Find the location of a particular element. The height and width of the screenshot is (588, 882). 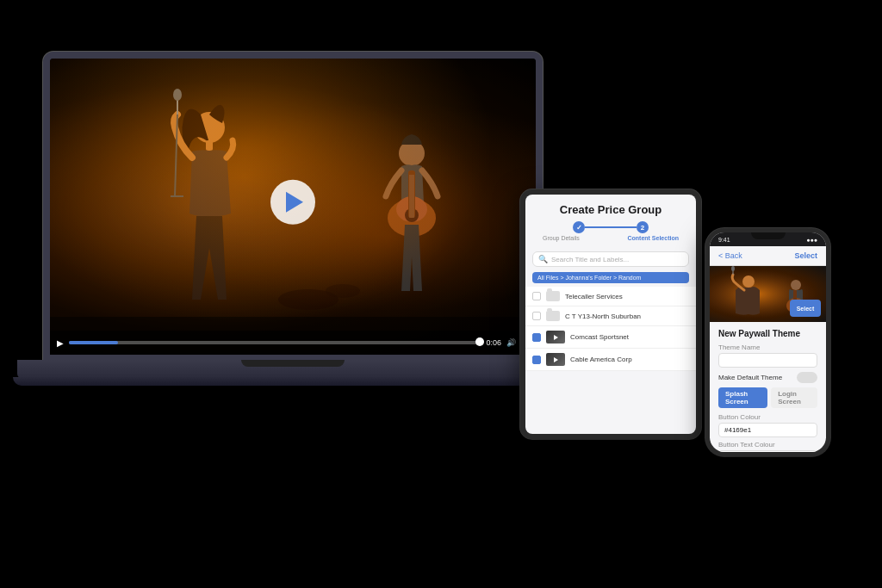

splash-screen-tab: Splash Screen is located at coordinates (742, 398).